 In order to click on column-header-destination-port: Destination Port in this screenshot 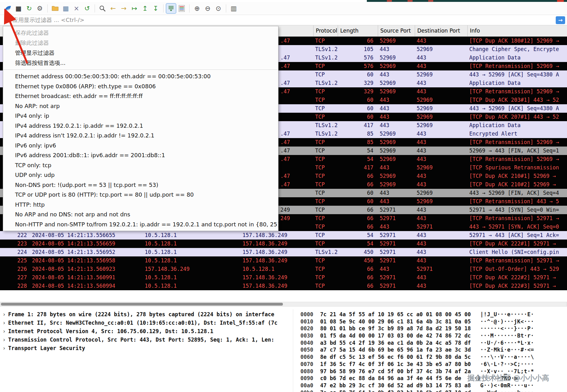, I will do `click(441, 31)`.